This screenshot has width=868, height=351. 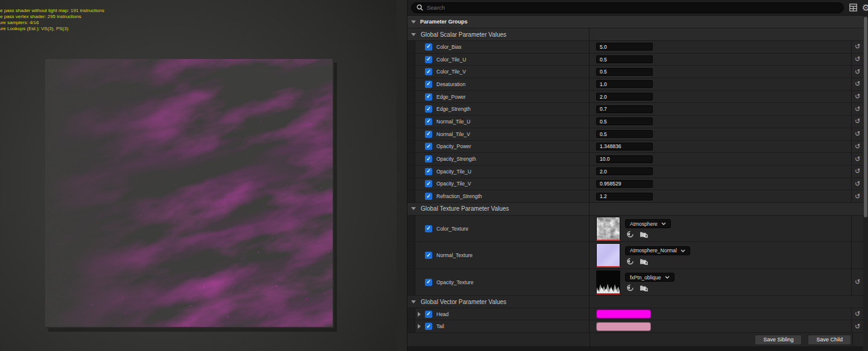 I want to click on parameter-label: Edge_Strength, so click(x=453, y=109).